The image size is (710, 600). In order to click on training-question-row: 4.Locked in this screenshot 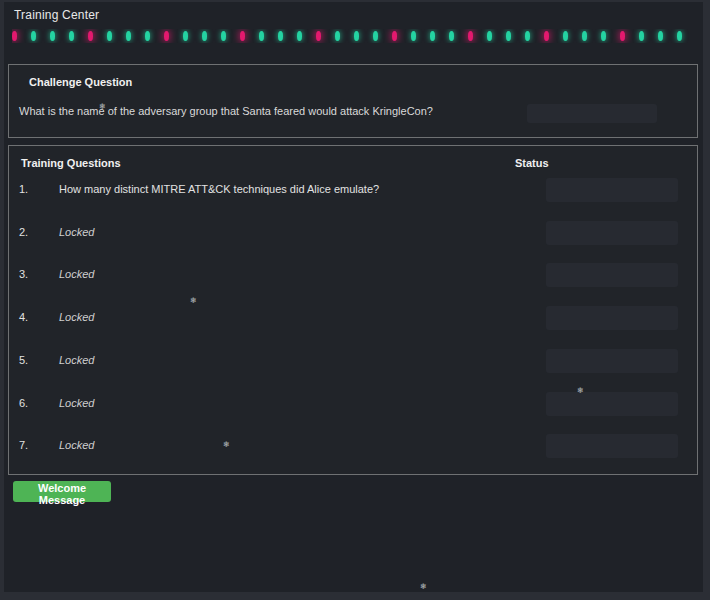, I will do `click(353, 328)`.